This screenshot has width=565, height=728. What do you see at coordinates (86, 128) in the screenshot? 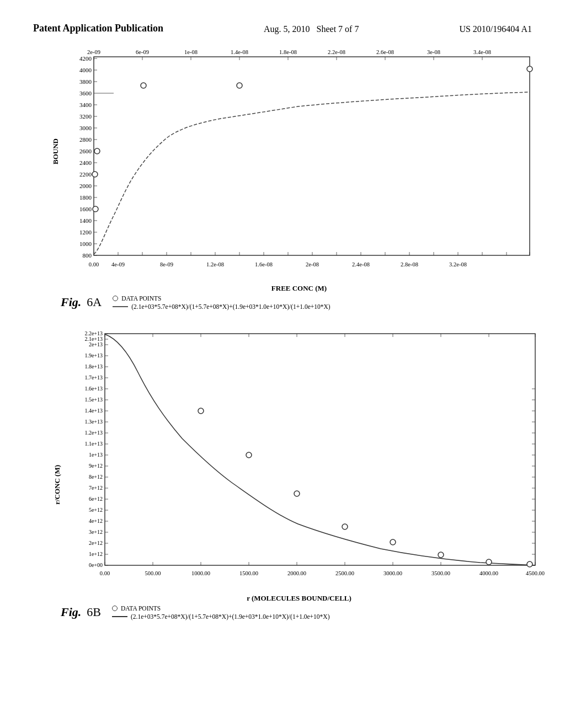
I see `svg-text: 3000` at bounding box center [86, 128].